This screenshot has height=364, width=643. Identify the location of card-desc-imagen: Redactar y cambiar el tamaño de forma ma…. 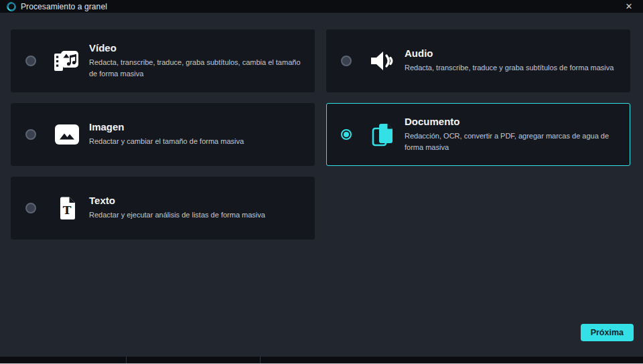
(166, 142).